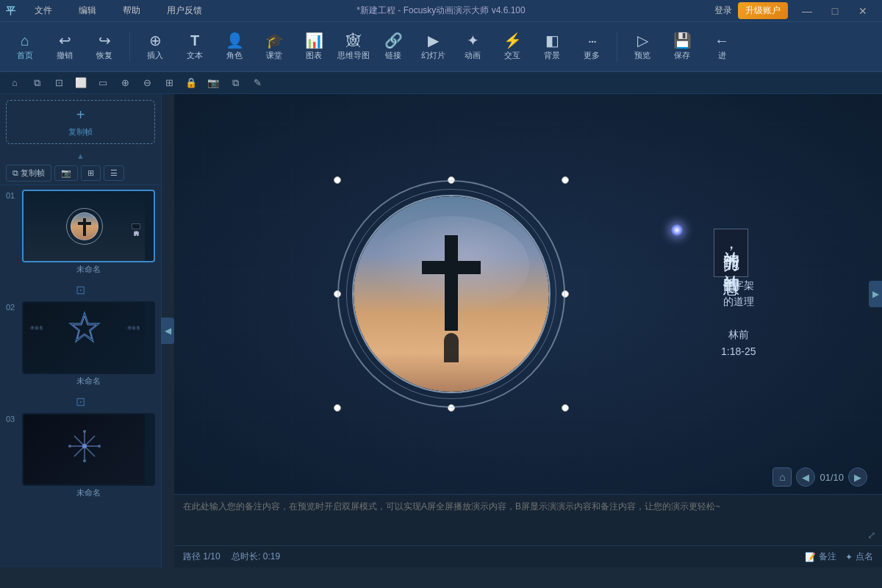 Image resolution: width=882 pixels, height=588 pixels. Describe the element at coordinates (722, 47) in the screenshot. I see `toolbar-back: ← 进` at that location.